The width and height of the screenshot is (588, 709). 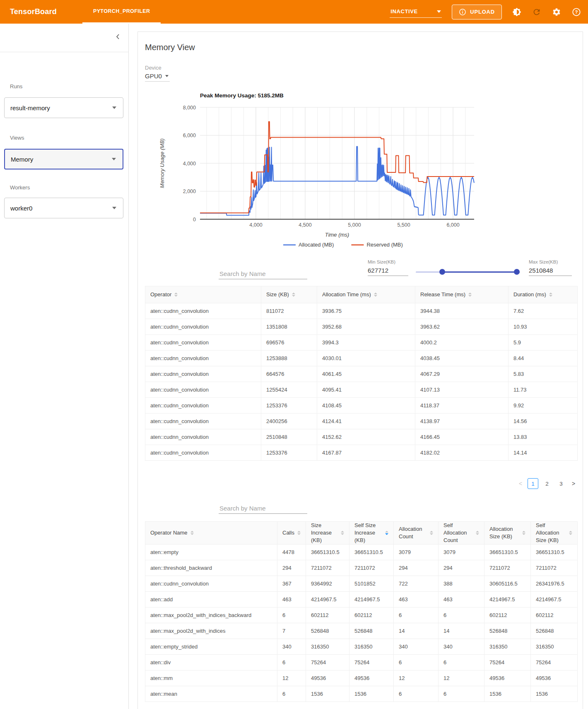 I want to click on pagination-prev: <, so click(x=521, y=484).